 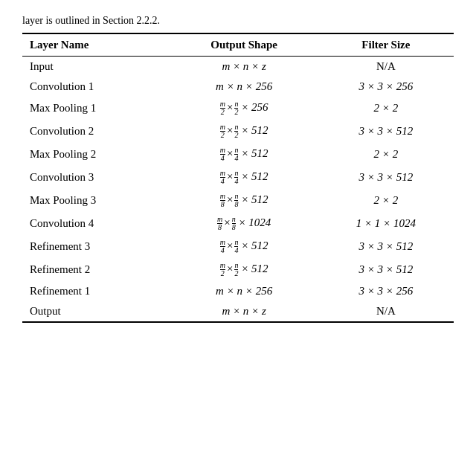 I want to click on table-row: Refinement 2m2×n2 × 5123 × 3 × 512, so click(x=238, y=269).